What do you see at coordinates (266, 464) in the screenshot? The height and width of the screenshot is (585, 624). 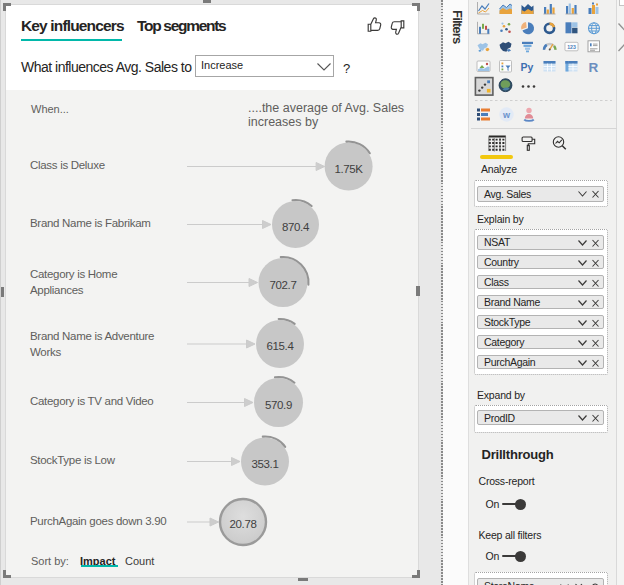 I see `svg-text: 353.1` at bounding box center [266, 464].